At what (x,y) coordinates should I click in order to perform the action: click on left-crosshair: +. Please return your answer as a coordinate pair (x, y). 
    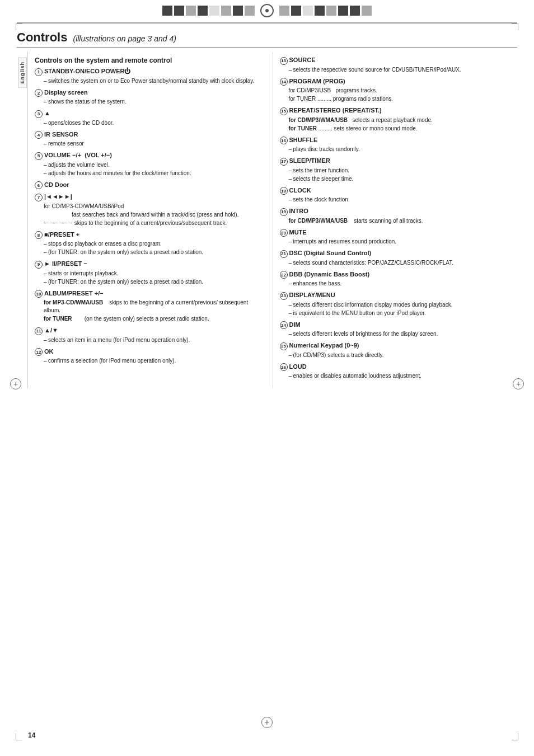
    Looking at the image, I should click on (16, 384).